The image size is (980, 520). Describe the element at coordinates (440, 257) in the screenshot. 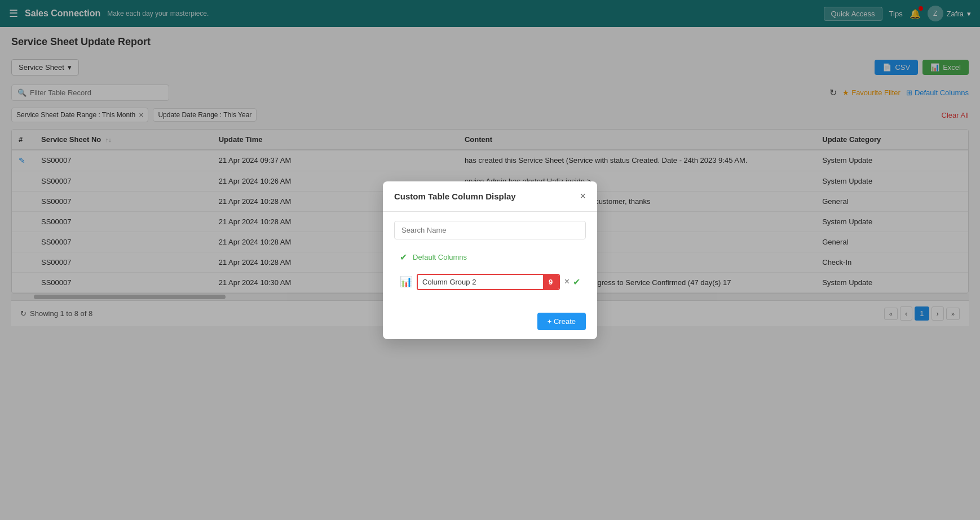

I see `default-columns-label: Default Columns` at that location.